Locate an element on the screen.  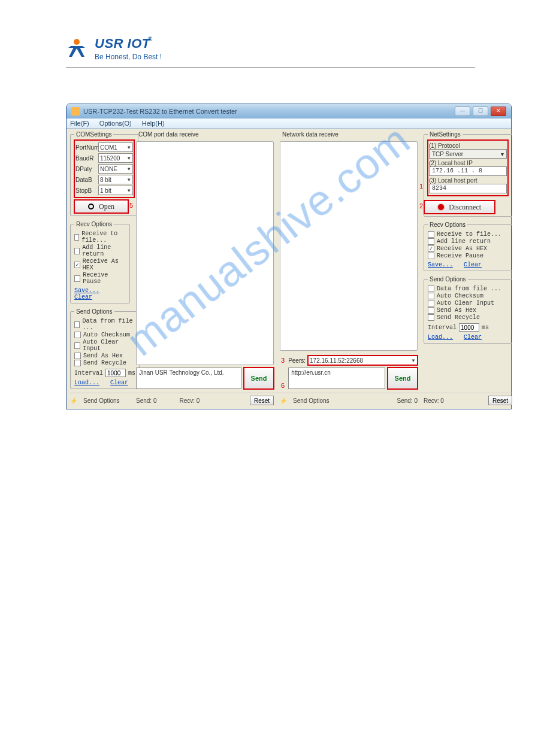
com-recv-count: Recv: 0 is located at coordinates (189, 401).